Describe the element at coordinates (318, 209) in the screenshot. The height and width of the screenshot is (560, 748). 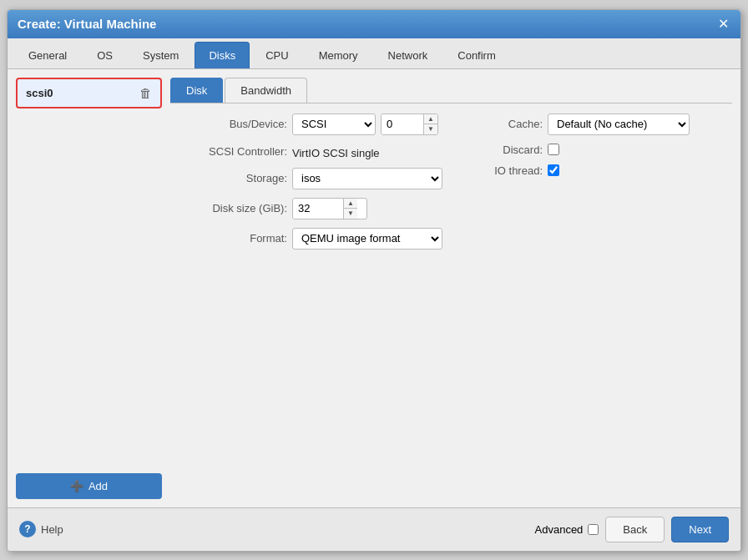
I see `disk-size-input` at that location.